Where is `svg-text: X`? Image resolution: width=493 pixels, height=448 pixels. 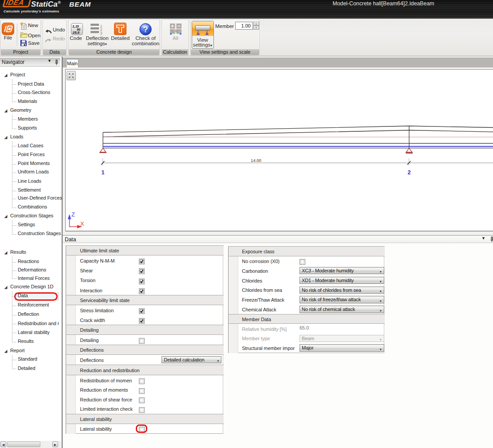 svg-text: X is located at coordinates (83, 224).